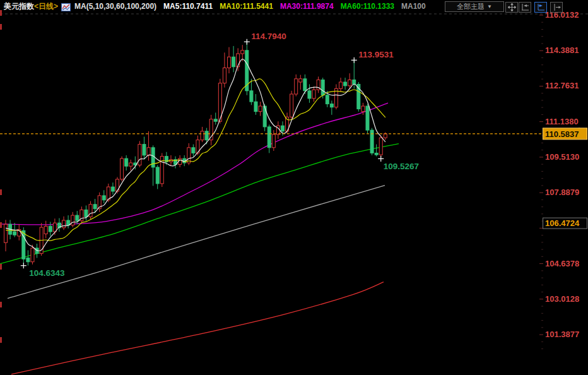  Describe the element at coordinates (307, 6) in the screenshot. I see `ma-legend-item: MA30:111.9874` at that location.